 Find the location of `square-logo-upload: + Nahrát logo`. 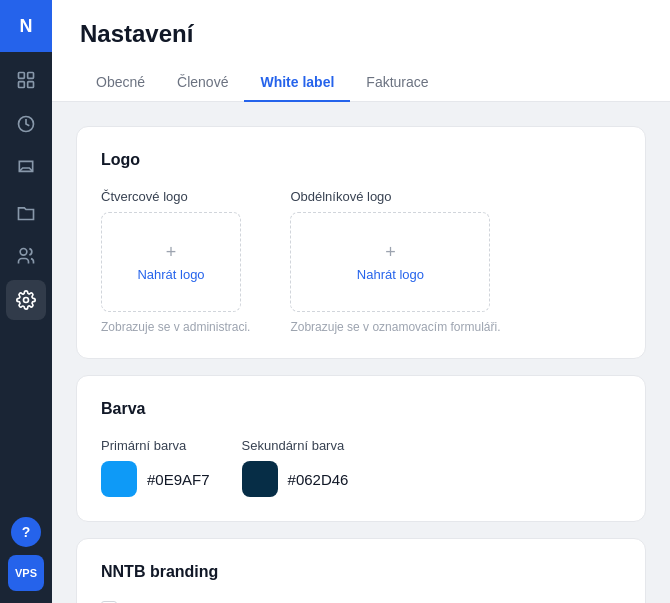

square-logo-upload: + Nahrát logo is located at coordinates (171, 262).